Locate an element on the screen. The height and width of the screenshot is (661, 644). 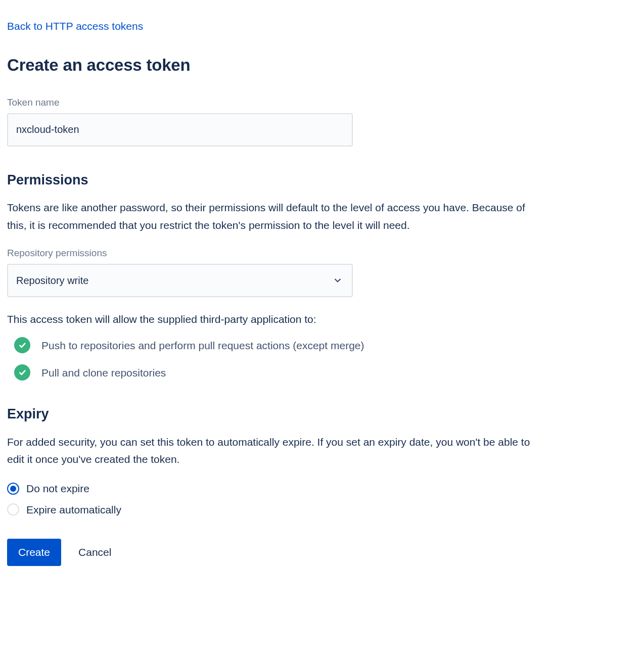
repo-permissions-label: Repository permissions is located at coordinates (322, 254).